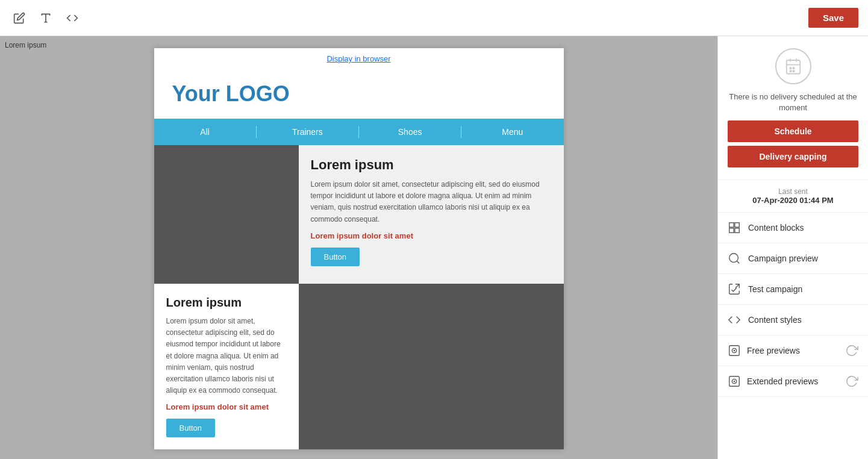 This screenshot has height=459, width=868. What do you see at coordinates (25, 45) in the screenshot?
I see `canvas-label: Lorem ipsum` at bounding box center [25, 45].